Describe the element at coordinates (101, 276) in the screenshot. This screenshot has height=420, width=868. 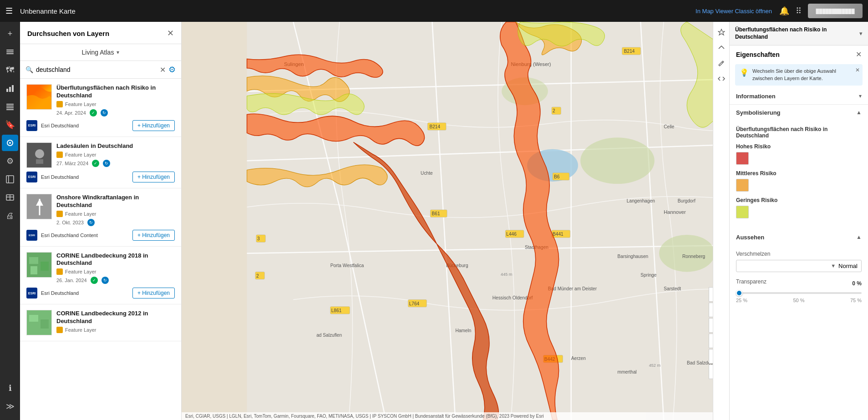
I see `list-item: CORINE Landbedeckung 2018 in Deutschland…` at that location.